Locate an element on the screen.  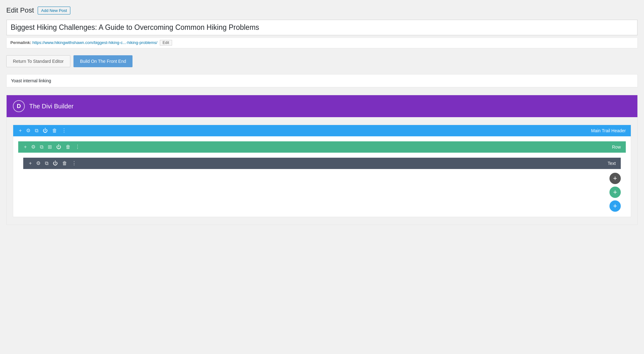
builder-buttons-area: Return To Standard Editor Build On The F… is located at coordinates (322, 61).